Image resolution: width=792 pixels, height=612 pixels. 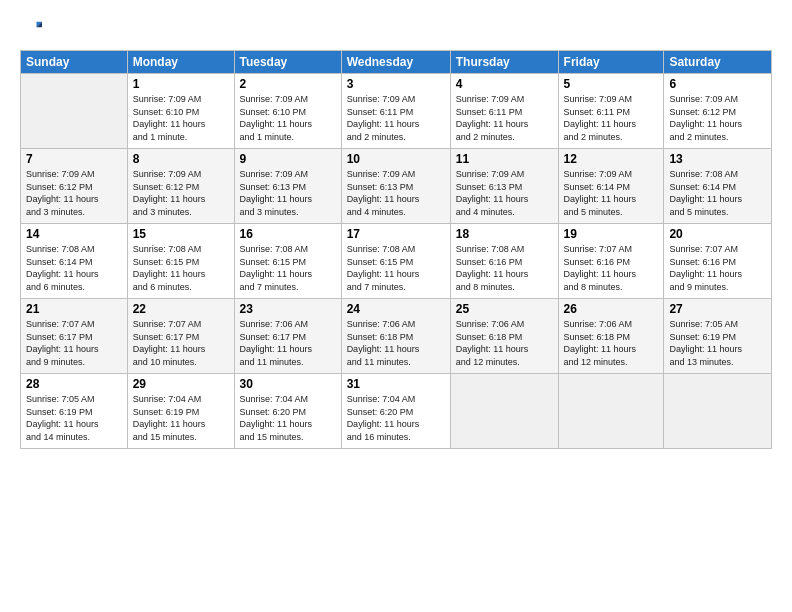 I want to click on day-info: Sunrise: 7:09 AM Sunset: 6:14 PM Dayligh…, so click(x=612, y=193).